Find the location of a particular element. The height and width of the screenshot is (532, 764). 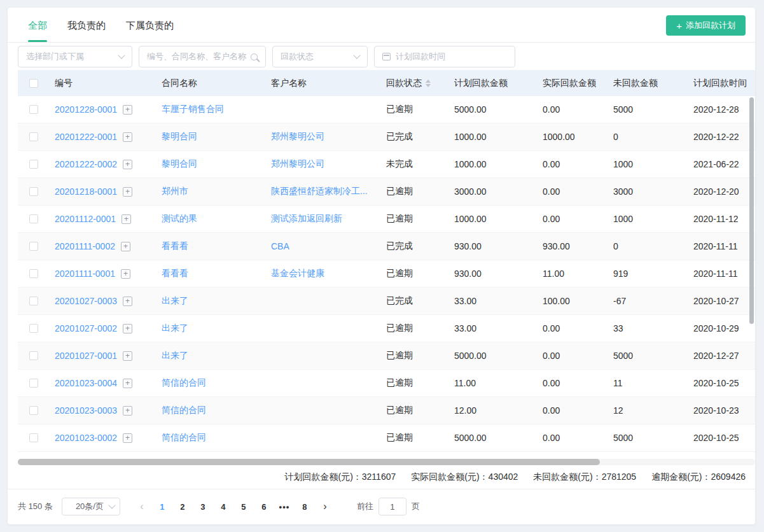

unpaid-amount-cell: 0 is located at coordinates (653, 137).